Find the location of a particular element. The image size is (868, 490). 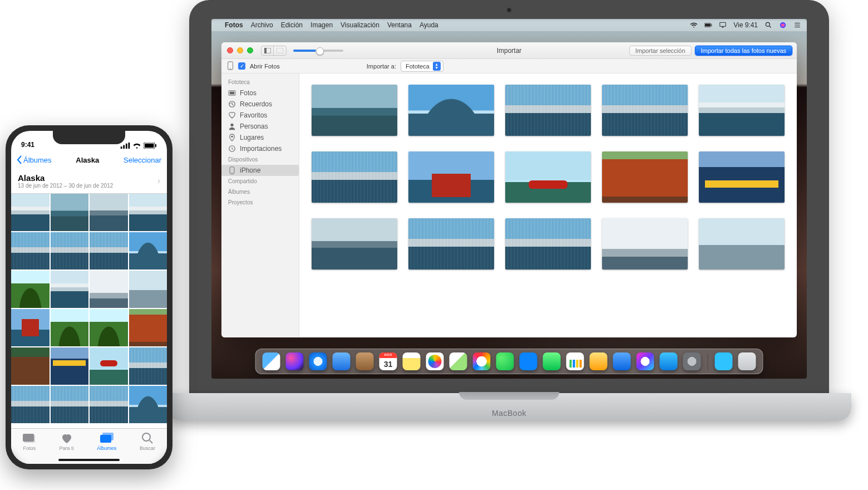

sidebar-header-projects: Proyectos is located at coordinates (260, 203).